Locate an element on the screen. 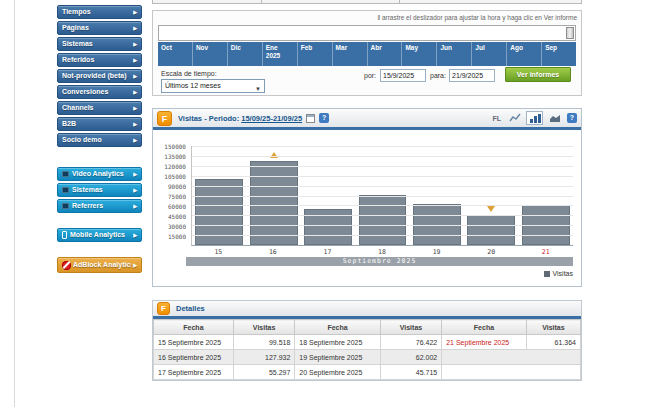 The height and width of the screenshot is (407, 670). cell-visitas: 99.518 is located at coordinates (264, 342).